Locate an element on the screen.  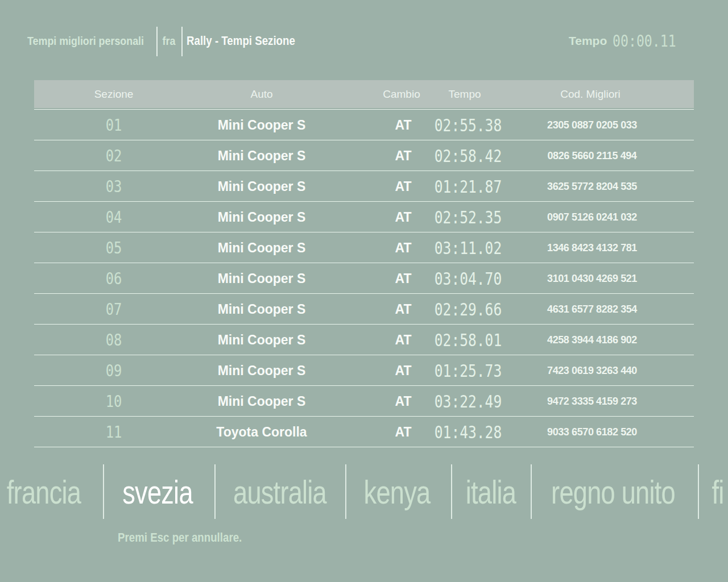
time-value: 01:21.87 is located at coordinates (468, 186).